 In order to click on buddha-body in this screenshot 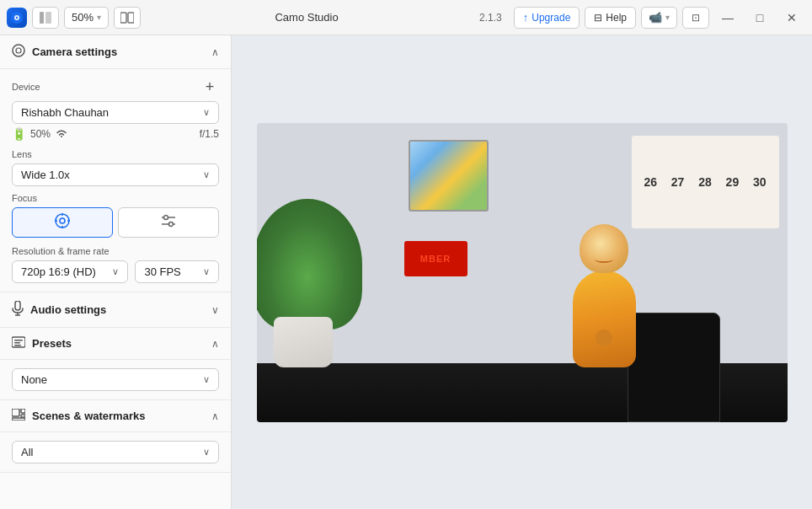, I will do `click(605, 319)`.